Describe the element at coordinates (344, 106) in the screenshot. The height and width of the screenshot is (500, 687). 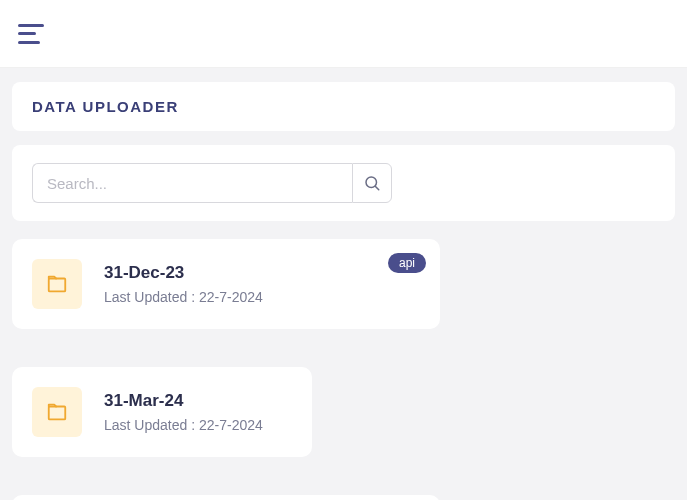
I see `page-title: DATA UPLOADER` at that location.